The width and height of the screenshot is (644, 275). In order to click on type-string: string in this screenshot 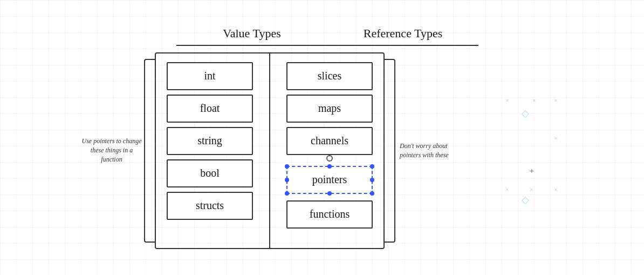, I will do `click(210, 141)`.